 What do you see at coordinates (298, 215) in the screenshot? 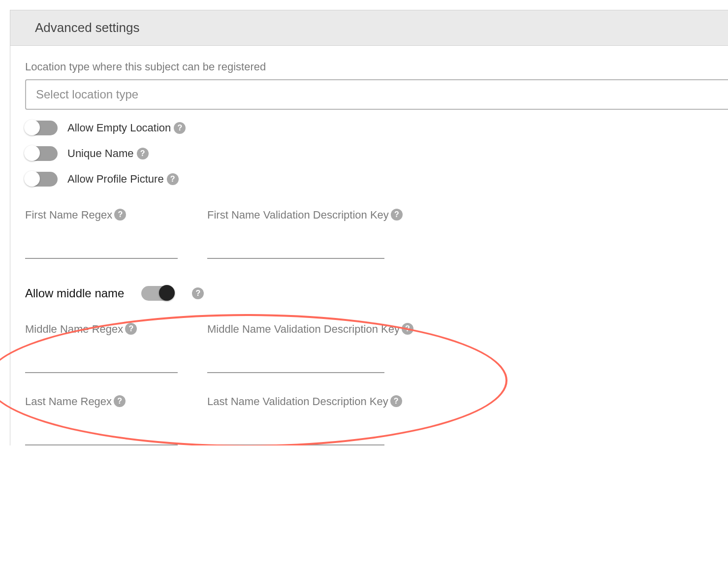
I see `first-name-validation-key-label: First Name Validation Description Key` at bounding box center [298, 215].